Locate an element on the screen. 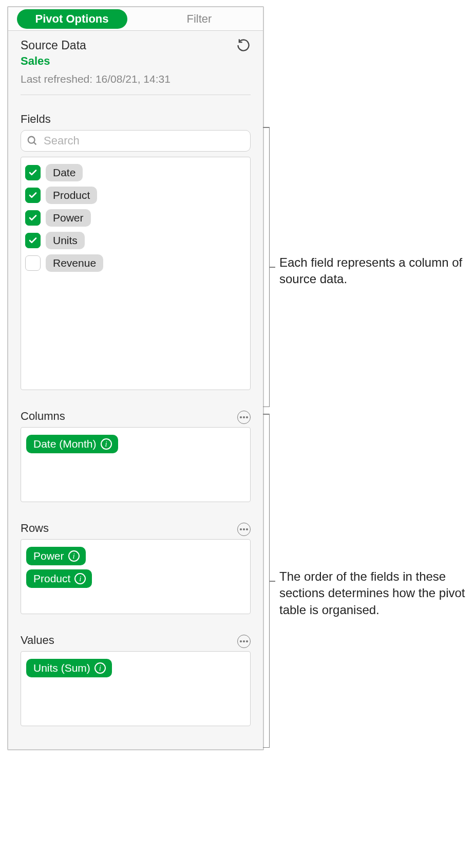 This screenshot has height=868, width=474. tab-label: Filter is located at coordinates (199, 19).